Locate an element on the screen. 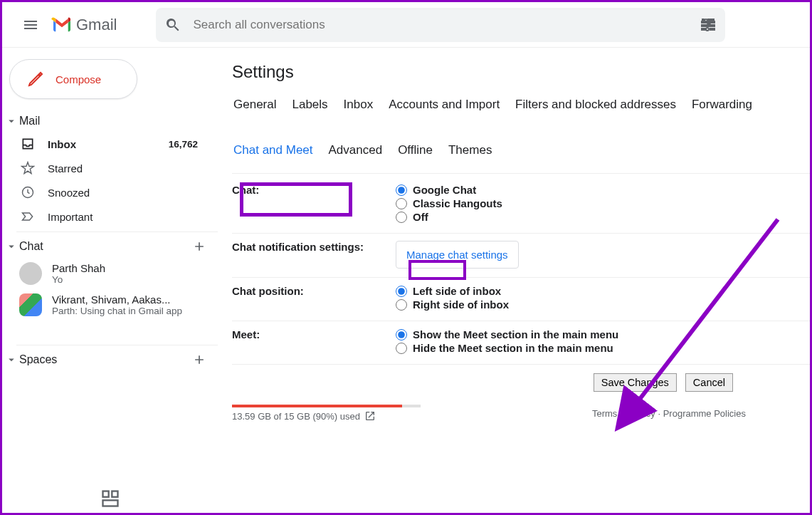 This screenshot has width=812, height=515. footer-link-privacy: Privacy is located at coordinates (640, 413).